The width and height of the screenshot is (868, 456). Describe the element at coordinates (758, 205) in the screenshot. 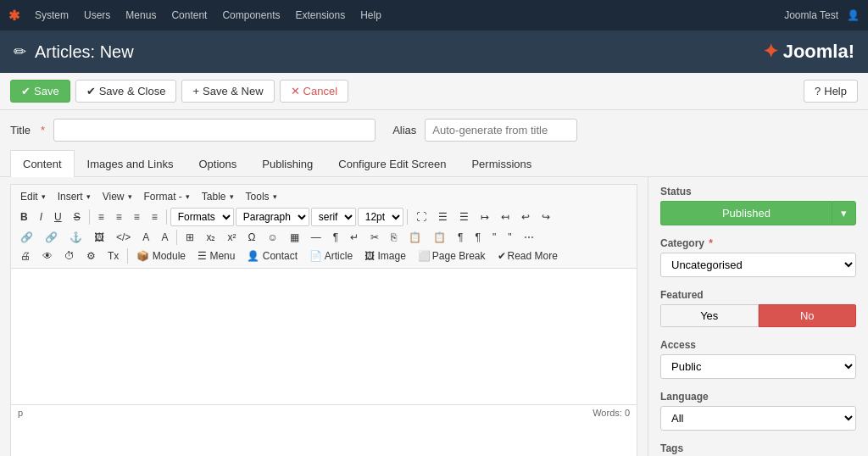

I see `status-section: Status Published ▾` at that location.